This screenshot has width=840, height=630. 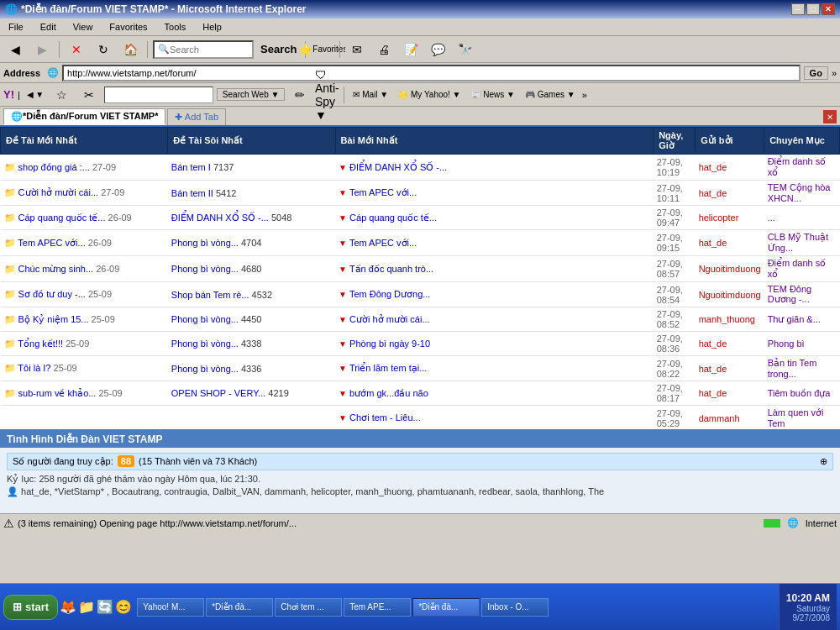 I want to click on taskbar-task: Inbox - O..., so click(x=515, y=607).